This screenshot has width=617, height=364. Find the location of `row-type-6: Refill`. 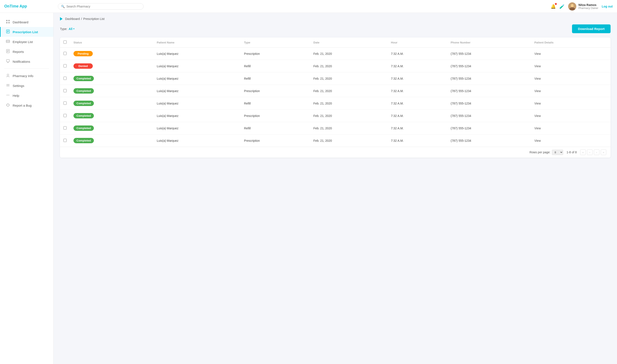

row-type-6: Refill is located at coordinates (275, 128).